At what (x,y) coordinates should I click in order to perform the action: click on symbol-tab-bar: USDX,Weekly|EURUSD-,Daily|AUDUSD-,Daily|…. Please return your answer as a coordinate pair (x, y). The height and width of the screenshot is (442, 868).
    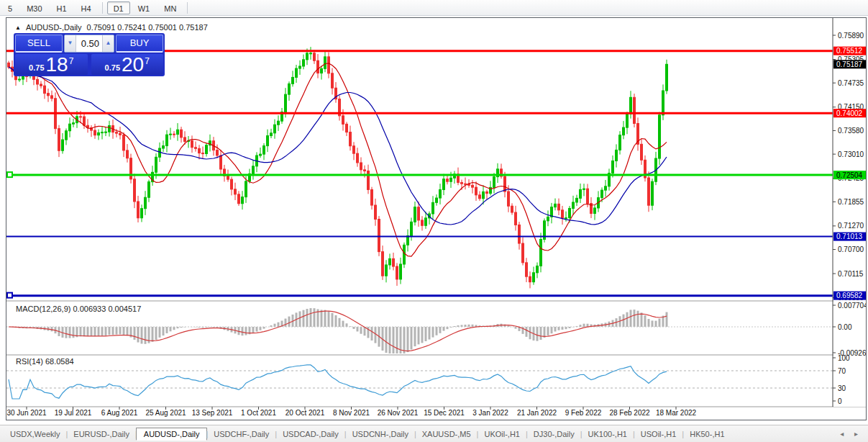
    Looking at the image, I should click on (434, 433).